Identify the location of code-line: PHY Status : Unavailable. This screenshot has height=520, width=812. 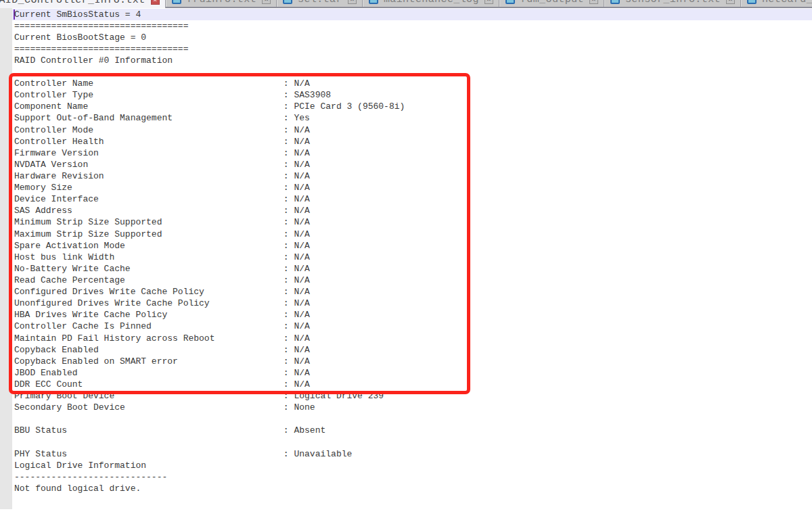
(210, 454).